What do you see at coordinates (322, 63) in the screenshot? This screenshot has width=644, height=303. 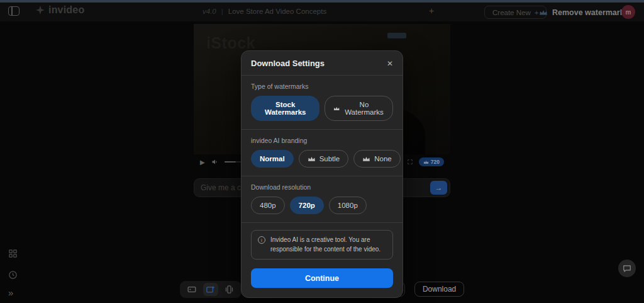 I see `modal-header: Download Settings ✕` at bounding box center [322, 63].